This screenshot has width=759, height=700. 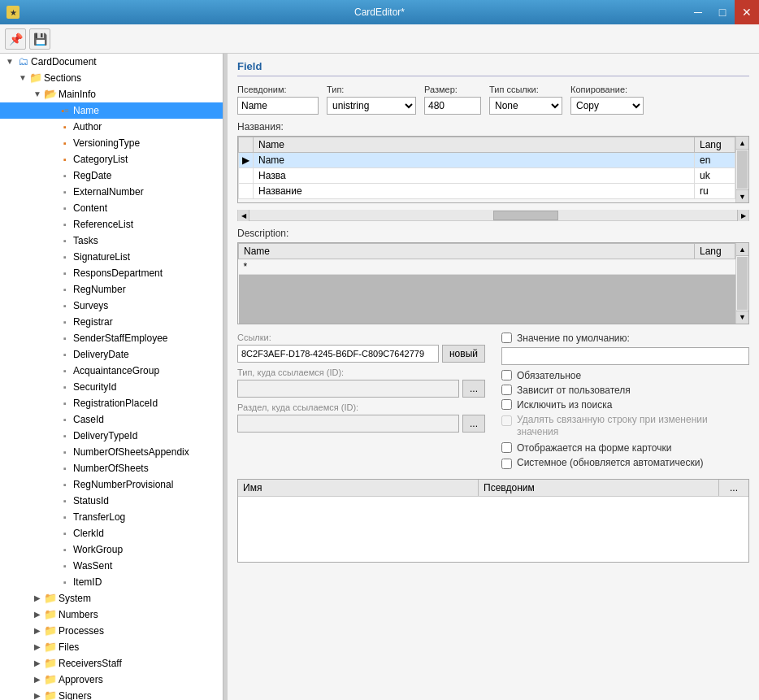 I want to click on maximize-button: □, so click(x=722, y=12).